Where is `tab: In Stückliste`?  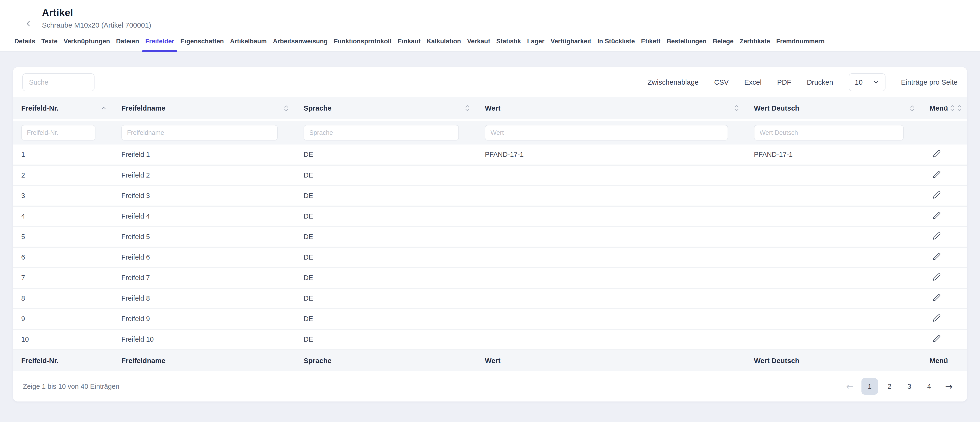
tab: In Stückliste is located at coordinates (616, 45).